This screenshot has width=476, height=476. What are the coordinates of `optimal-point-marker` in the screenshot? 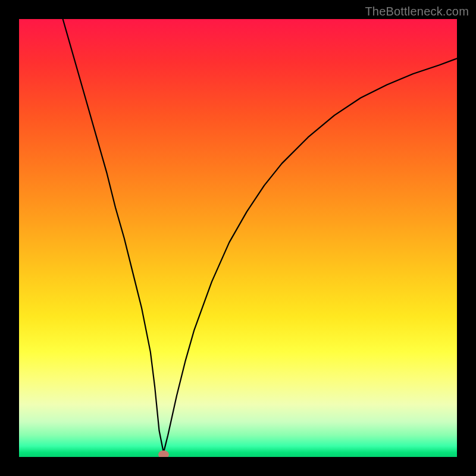 It's located at (164, 453).